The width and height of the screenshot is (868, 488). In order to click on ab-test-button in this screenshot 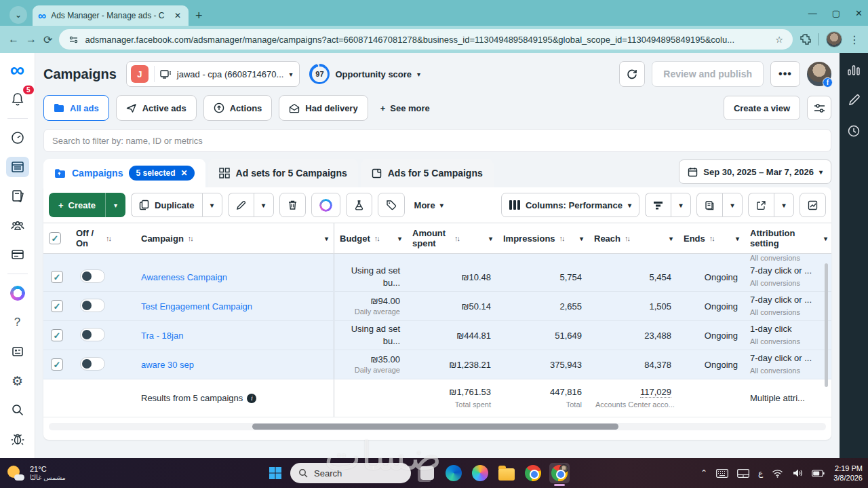, I will do `click(359, 205)`.